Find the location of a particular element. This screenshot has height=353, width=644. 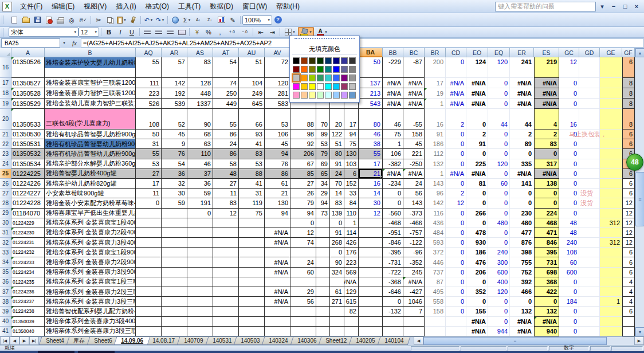

new-button is located at coordinates (14, 20).